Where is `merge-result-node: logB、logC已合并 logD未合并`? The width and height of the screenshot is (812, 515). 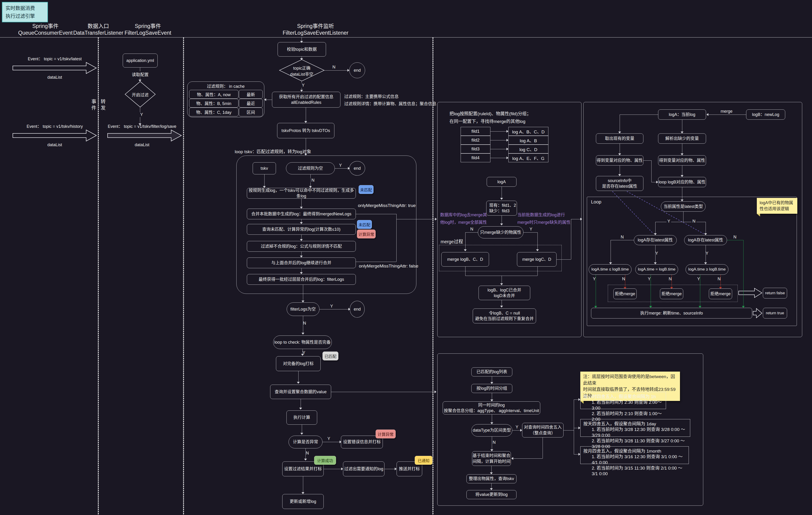 merge-result-node: logB、logC已合并 logD未合并 is located at coordinates (504, 293).